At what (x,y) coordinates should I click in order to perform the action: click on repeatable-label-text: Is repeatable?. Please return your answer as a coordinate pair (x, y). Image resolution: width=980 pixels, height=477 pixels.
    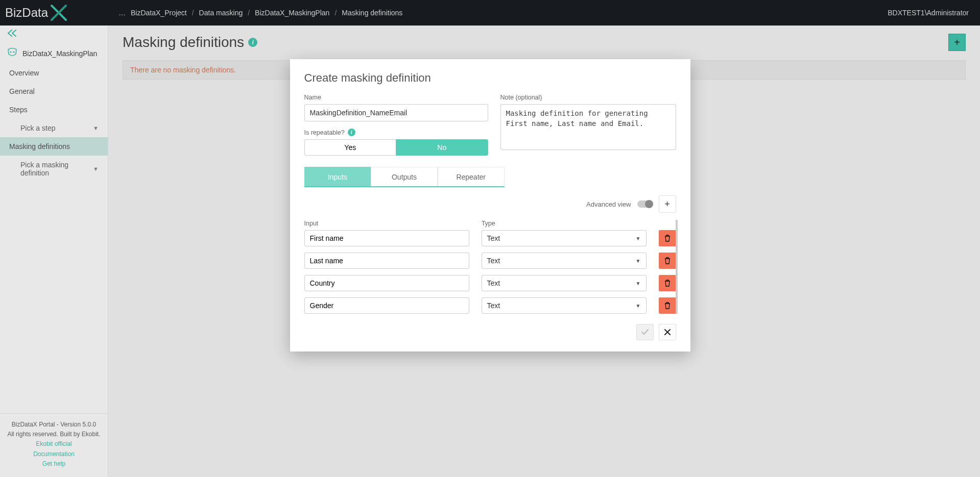
    Looking at the image, I should click on (325, 133).